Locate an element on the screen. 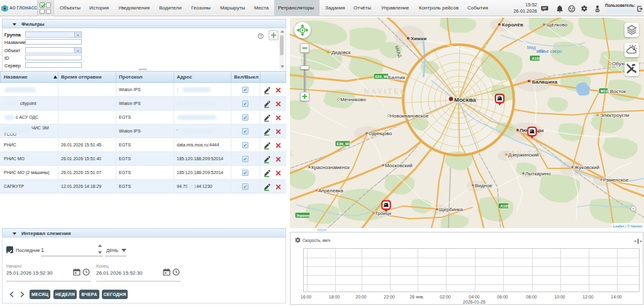 This screenshot has width=644, height=306. svg-text: Химки is located at coordinates (419, 39).